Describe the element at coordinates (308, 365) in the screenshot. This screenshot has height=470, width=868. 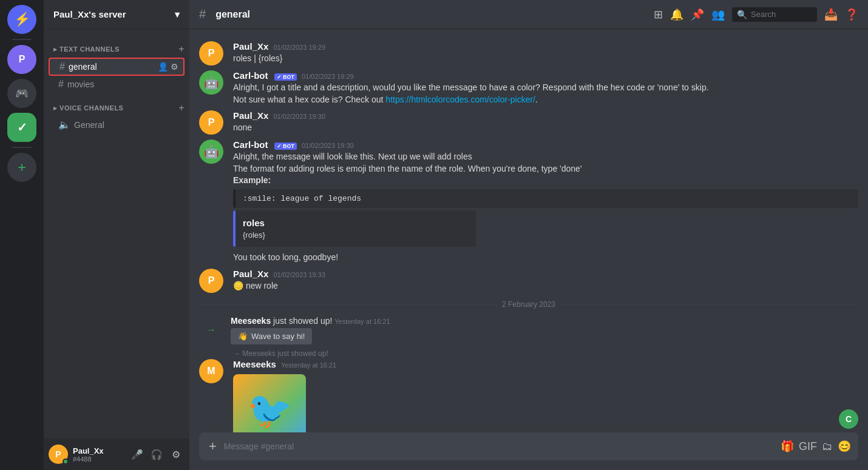
I see `message-time-meeseeks: Yesterday at 16:21` at that location.